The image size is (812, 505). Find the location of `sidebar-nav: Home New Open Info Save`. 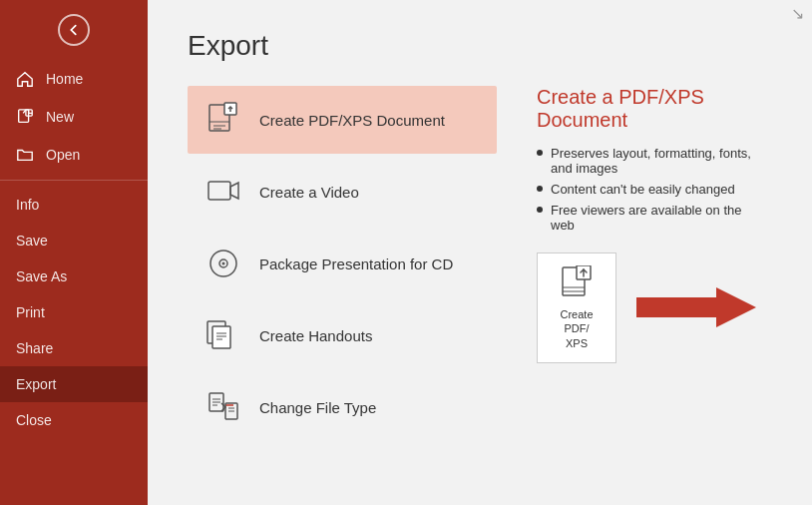

sidebar-nav: Home New Open Info Save is located at coordinates (74, 250).